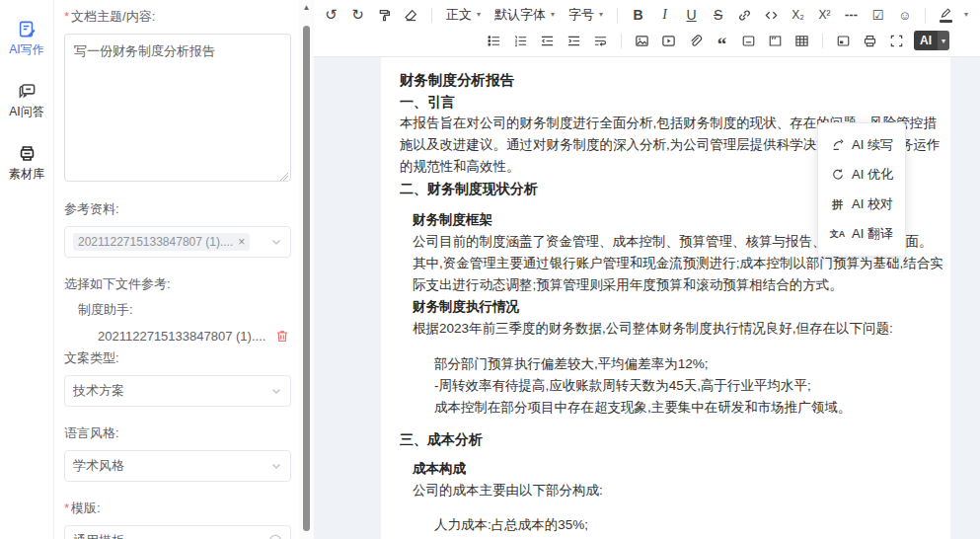 The height and width of the screenshot is (539, 980). What do you see at coordinates (525, 15) in the screenshot?
I see `font-family-dropdown: 默认字体▾` at bounding box center [525, 15].